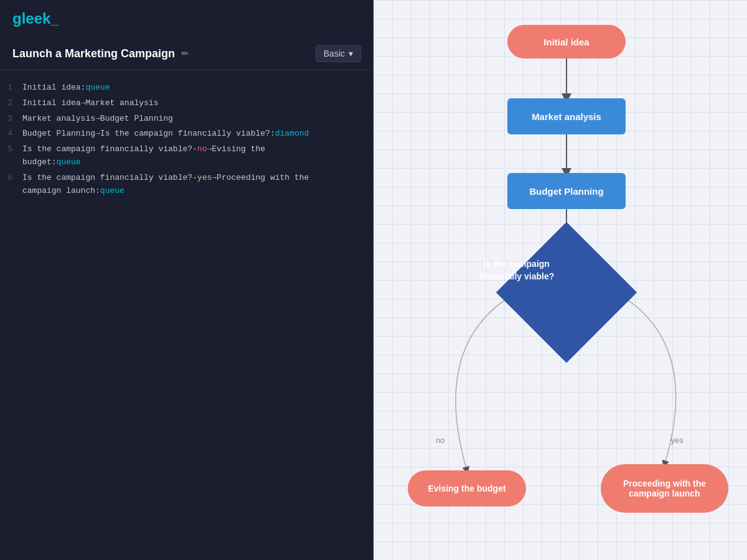 The height and width of the screenshot is (560, 747). I want to click on page-title: Launch a Marketing Campaign, so click(93, 54).